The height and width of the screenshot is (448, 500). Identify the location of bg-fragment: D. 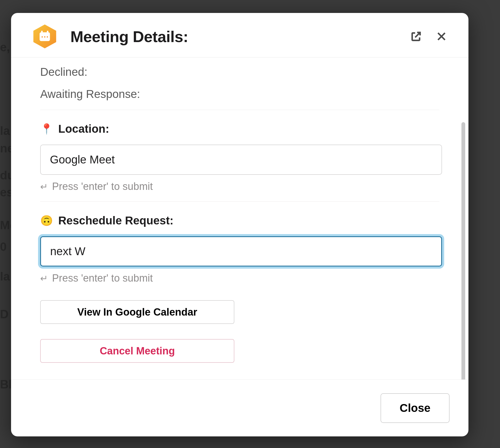
(4, 314).